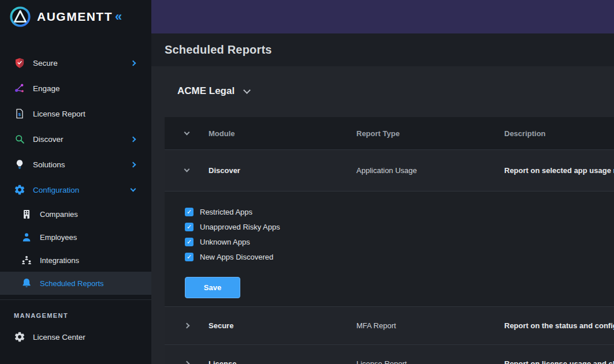 This screenshot has height=364, width=614. What do you see at coordinates (20, 190) in the screenshot?
I see `gear-icon` at bounding box center [20, 190].